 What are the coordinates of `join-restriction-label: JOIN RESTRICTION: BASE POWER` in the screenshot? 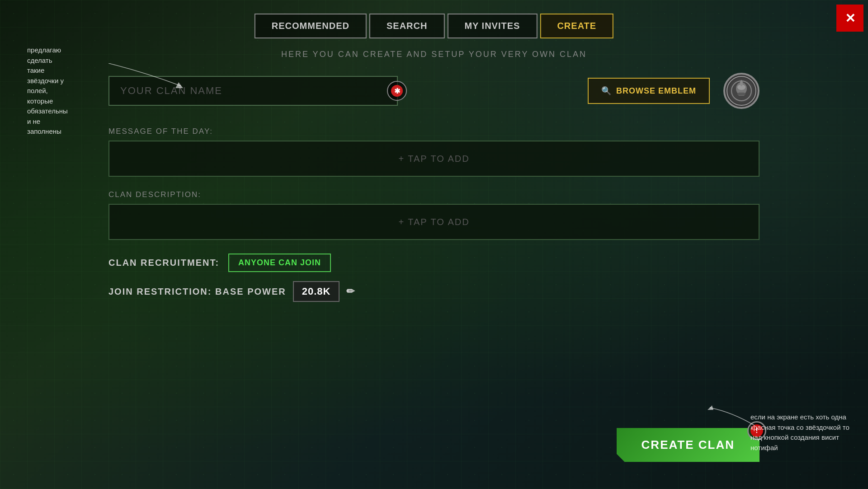 It's located at (197, 292).